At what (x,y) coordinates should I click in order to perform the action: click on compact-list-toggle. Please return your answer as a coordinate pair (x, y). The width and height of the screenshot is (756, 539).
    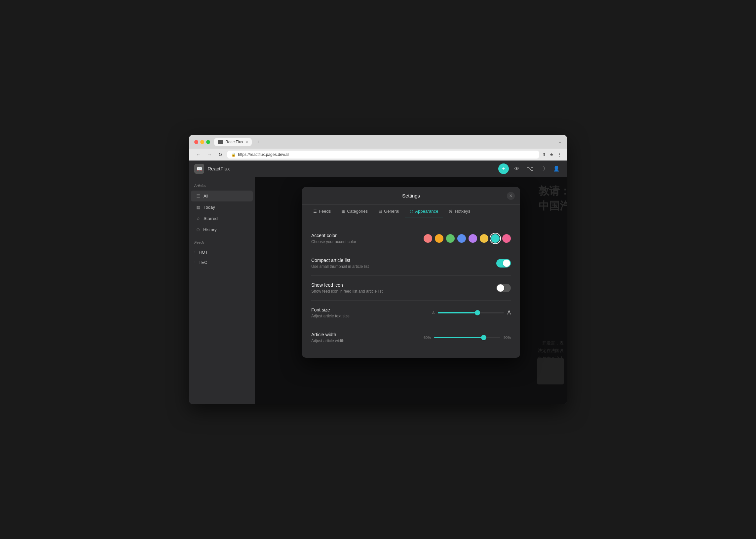
    Looking at the image, I should click on (504, 263).